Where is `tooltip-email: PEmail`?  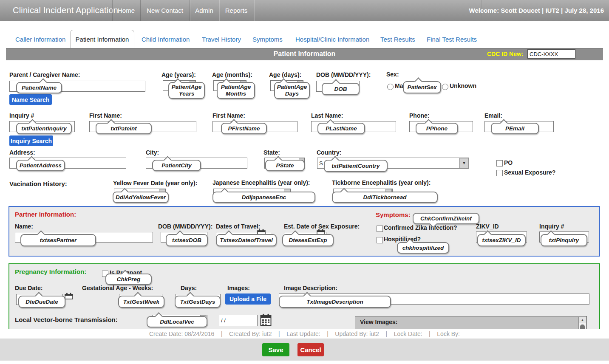 tooltip-email: PEmail is located at coordinates (515, 128).